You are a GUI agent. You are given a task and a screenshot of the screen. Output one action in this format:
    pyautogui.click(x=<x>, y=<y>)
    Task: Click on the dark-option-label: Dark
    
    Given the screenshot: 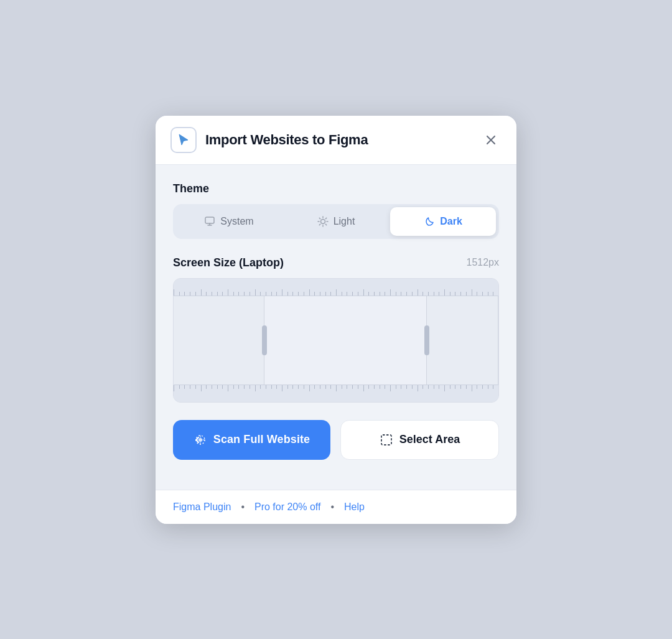 What is the action you would take?
    pyautogui.click(x=451, y=222)
    